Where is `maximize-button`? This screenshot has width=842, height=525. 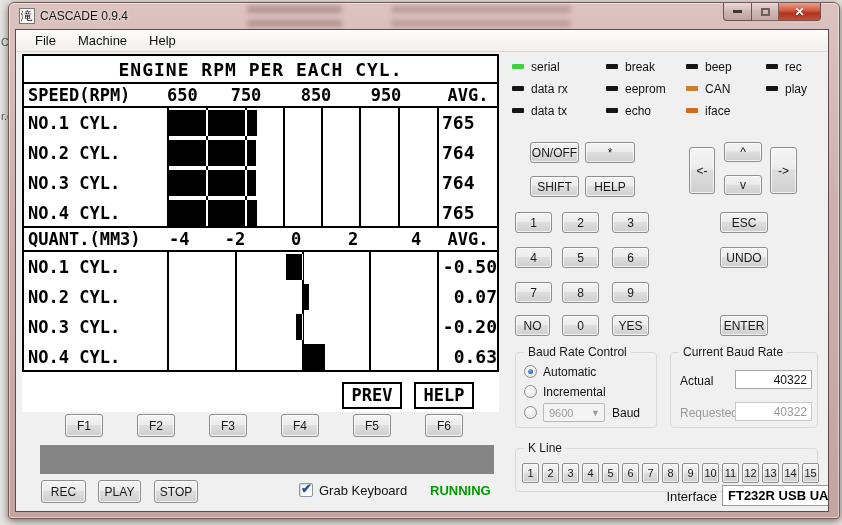 maximize-button is located at coordinates (766, 12).